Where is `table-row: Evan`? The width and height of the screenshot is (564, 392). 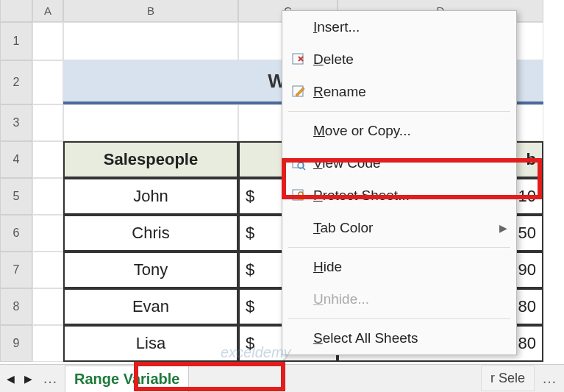
table-row: Evan is located at coordinates (151, 307).